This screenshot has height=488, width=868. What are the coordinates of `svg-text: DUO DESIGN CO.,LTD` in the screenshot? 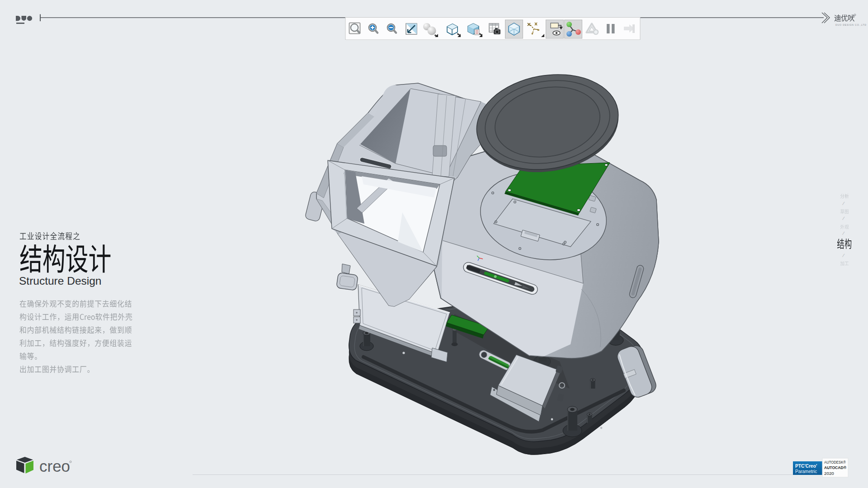 It's located at (851, 25).